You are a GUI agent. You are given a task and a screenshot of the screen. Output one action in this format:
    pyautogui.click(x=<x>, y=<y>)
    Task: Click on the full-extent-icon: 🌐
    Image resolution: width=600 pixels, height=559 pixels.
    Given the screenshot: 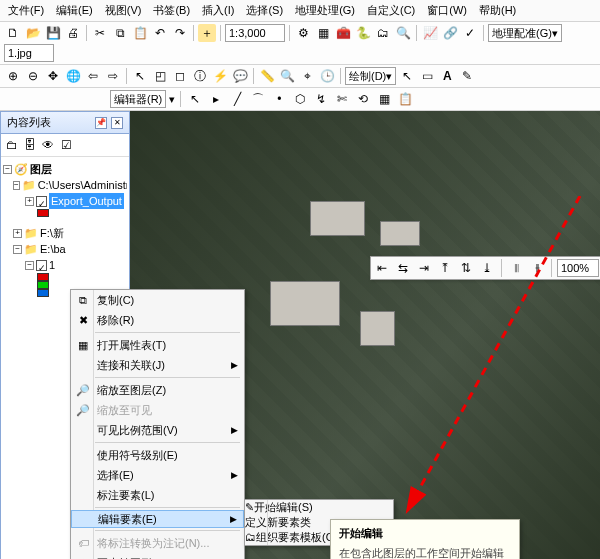 What is the action you would take?
    pyautogui.click(x=73, y=76)
    